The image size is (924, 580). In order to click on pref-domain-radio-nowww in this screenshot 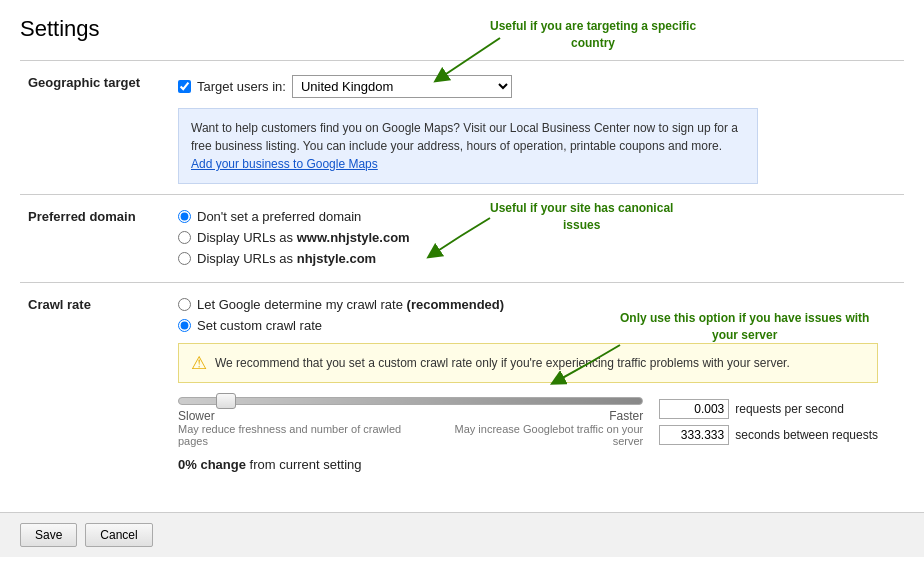, I will do `click(184, 258)`.